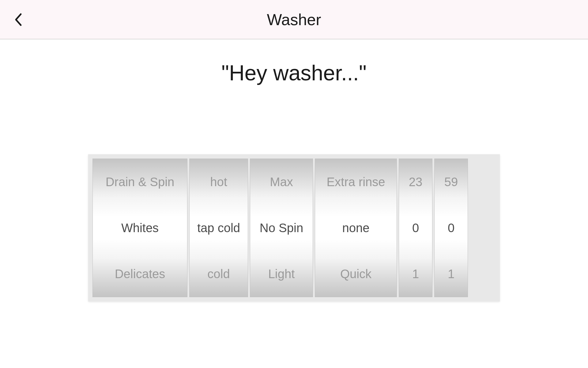 The height and width of the screenshot is (368, 588). I want to click on cycle-wheel: Drain & Spin Whites Delicates, so click(140, 228).